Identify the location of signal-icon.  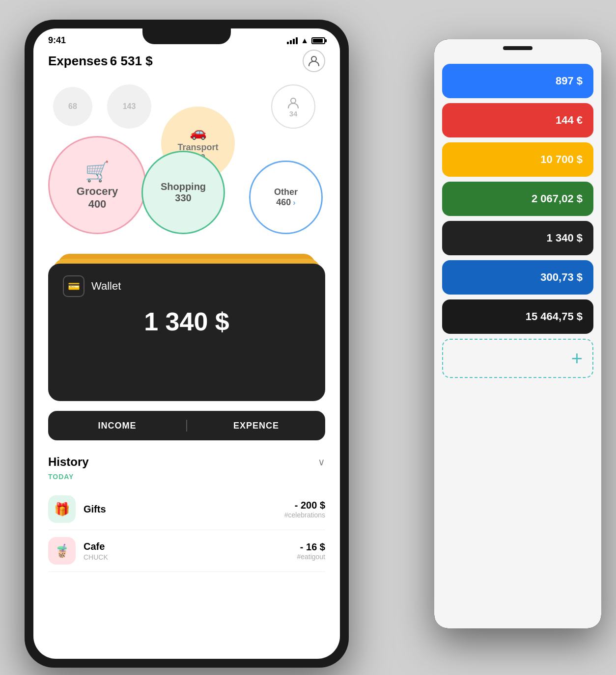
(292, 41).